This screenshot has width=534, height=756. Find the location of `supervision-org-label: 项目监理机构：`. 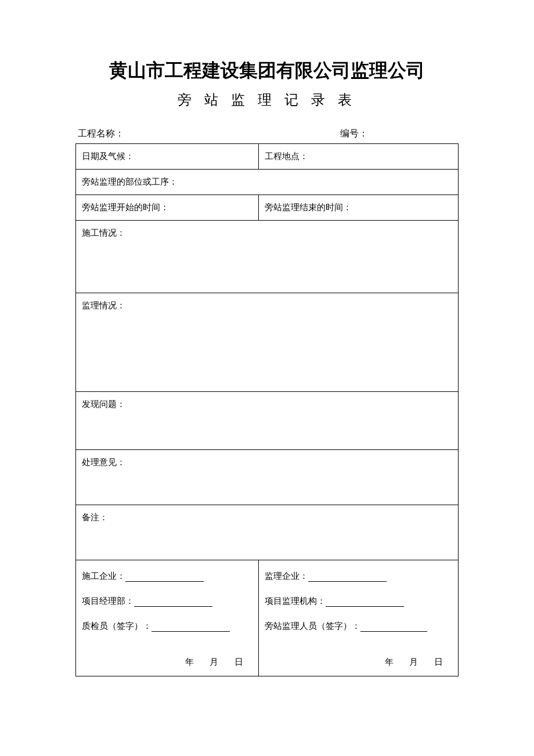

supervision-org-label: 项目监理机构： is located at coordinates (295, 601).